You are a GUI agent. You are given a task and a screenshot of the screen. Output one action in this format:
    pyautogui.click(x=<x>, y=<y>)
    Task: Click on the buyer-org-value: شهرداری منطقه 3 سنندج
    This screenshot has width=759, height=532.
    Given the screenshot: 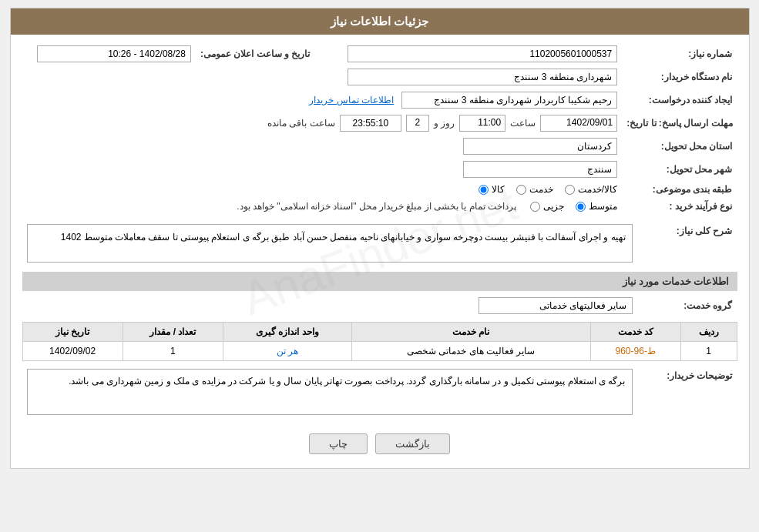 What is the action you would take?
    pyautogui.click(x=482, y=77)
    